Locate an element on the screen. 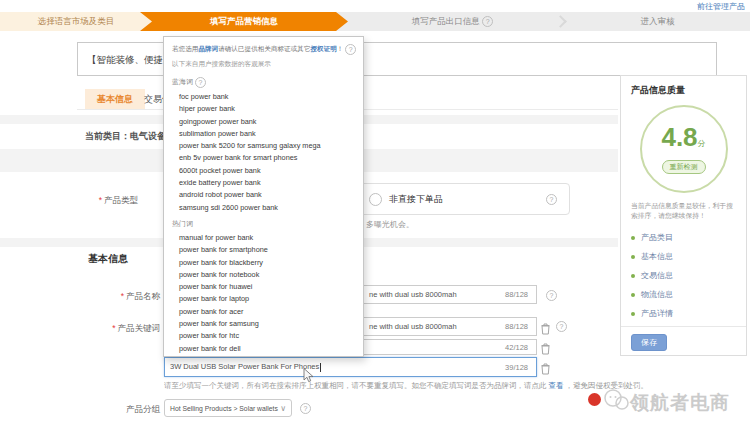  suggestion-item: goingpower power bank is located at coordinates (264, 122).